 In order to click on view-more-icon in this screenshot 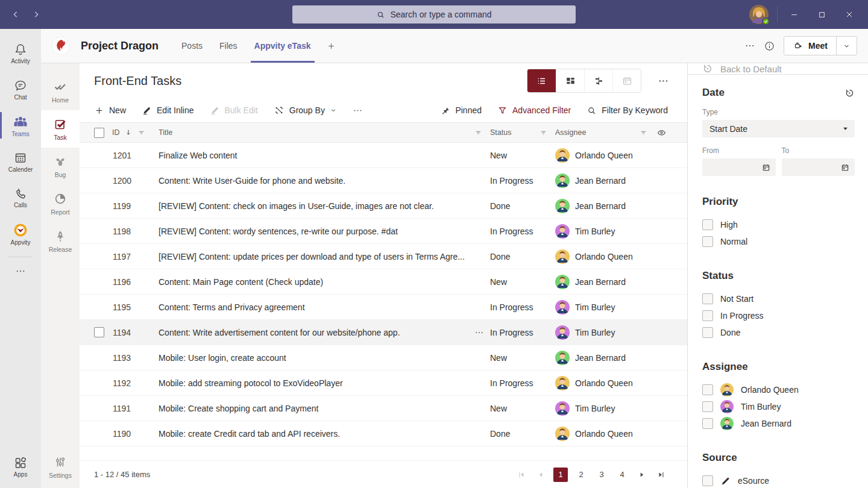, I will do `click(663, 81)`.